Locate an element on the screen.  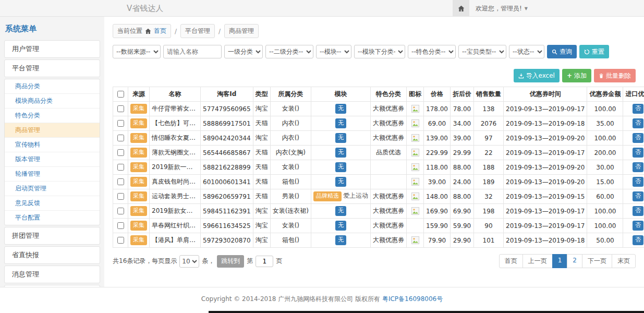
sidebar-item: 拼团管理 is located at coordinates (52, 236).